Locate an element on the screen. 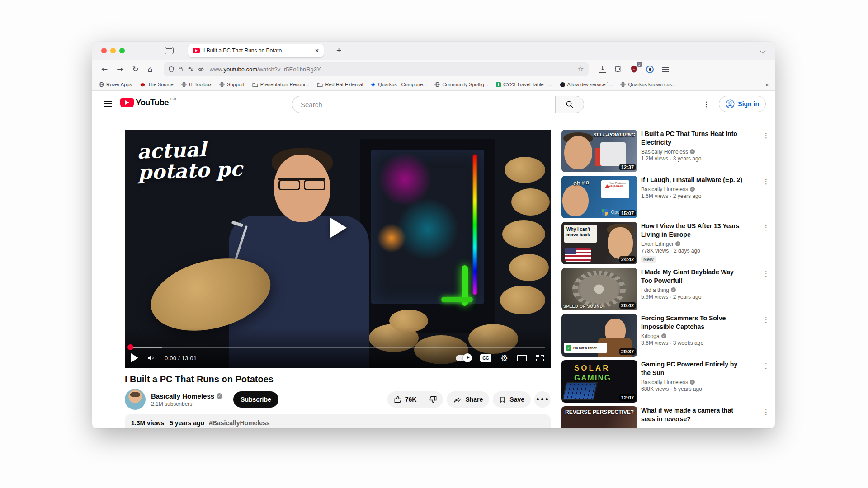 This screenshot has height=488, width=868. bookmark-item: Quarkus known cus... is located at coordinates (648, 84).